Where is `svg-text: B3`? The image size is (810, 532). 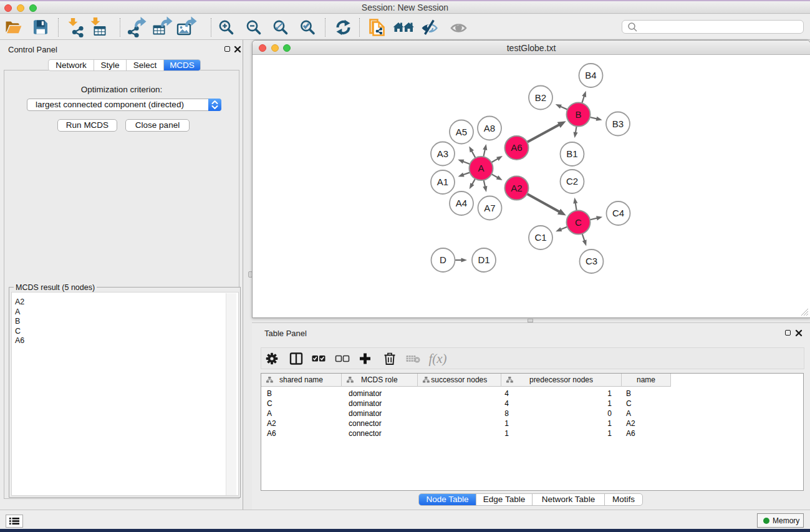
svg-text: B3 is located at coordinates (618, 123).